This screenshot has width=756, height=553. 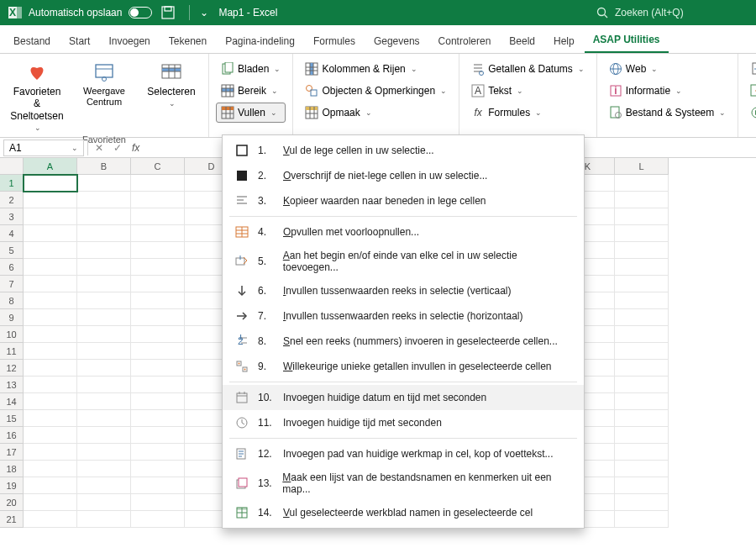 What do you see at coordinates (12, 419) in the screenshot?
I see `row-header: 15` at bounding box center [12, 419].